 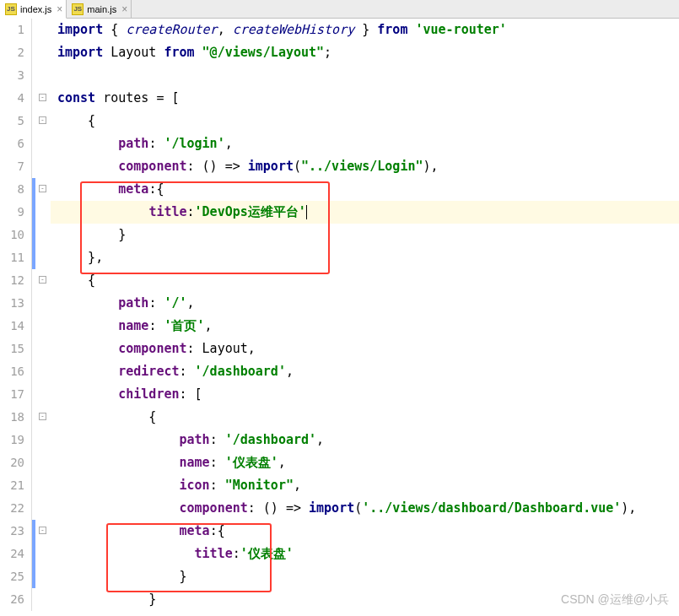 What do you see at coordinates (16, 315) in the screenshot?
I see `line-number-gutter: 123 456 789 101112 131415 161718 192021 …` at bounding box center [16, 315].